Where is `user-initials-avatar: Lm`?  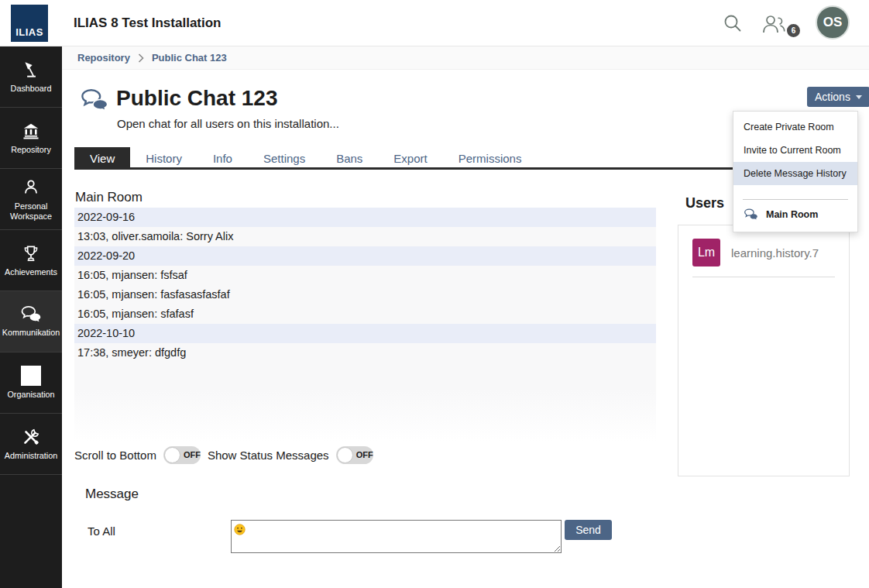
user-initials-avatar: Lm is located at coordinates (706, 253).